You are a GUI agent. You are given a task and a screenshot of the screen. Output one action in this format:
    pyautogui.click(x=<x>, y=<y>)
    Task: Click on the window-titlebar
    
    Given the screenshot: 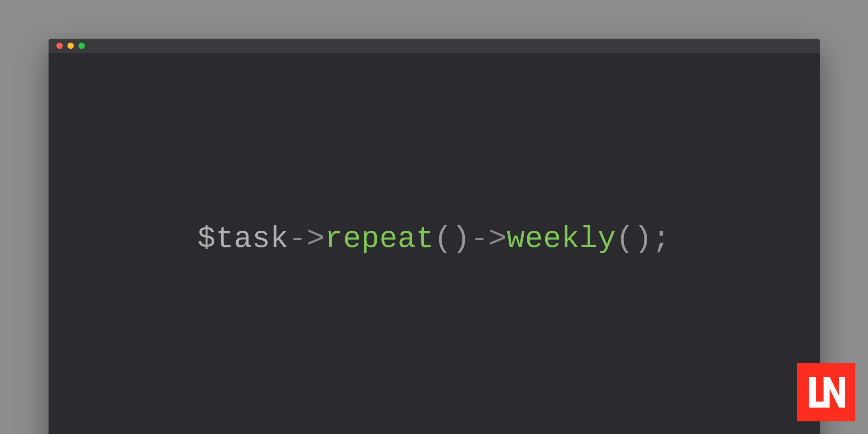 What is the action you would take?
    pyautogui.click(x=434, y=46)
    